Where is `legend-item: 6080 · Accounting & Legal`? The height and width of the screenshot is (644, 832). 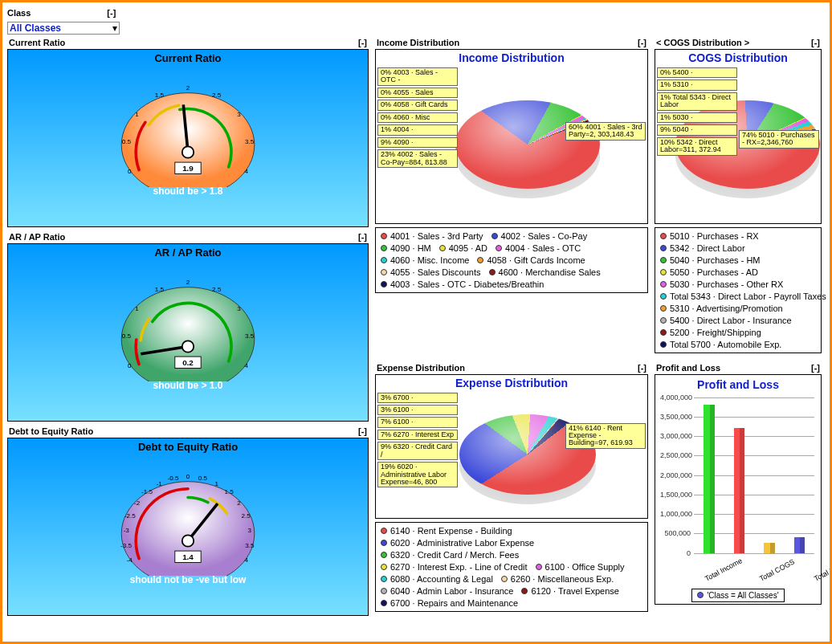 legend-item: 6080 · Accounting & Legal is located at coordinates (437, 579).